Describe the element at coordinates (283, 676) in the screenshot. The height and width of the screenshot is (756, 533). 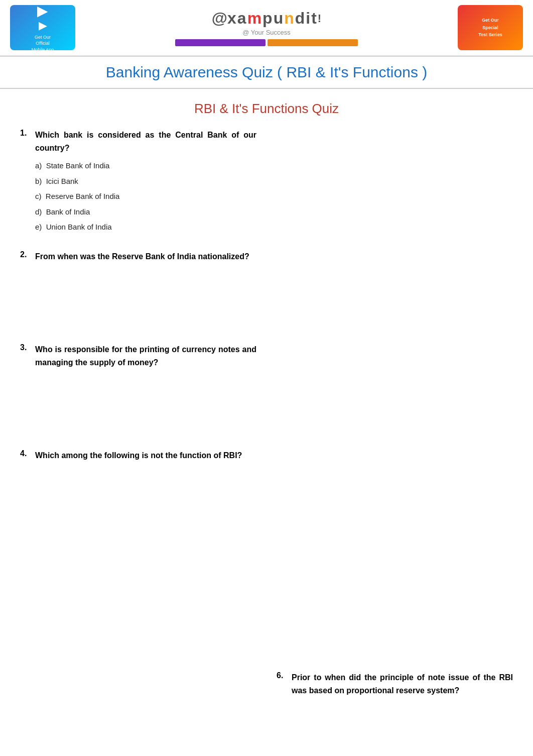
I see `q6-number: 6.` at that location.